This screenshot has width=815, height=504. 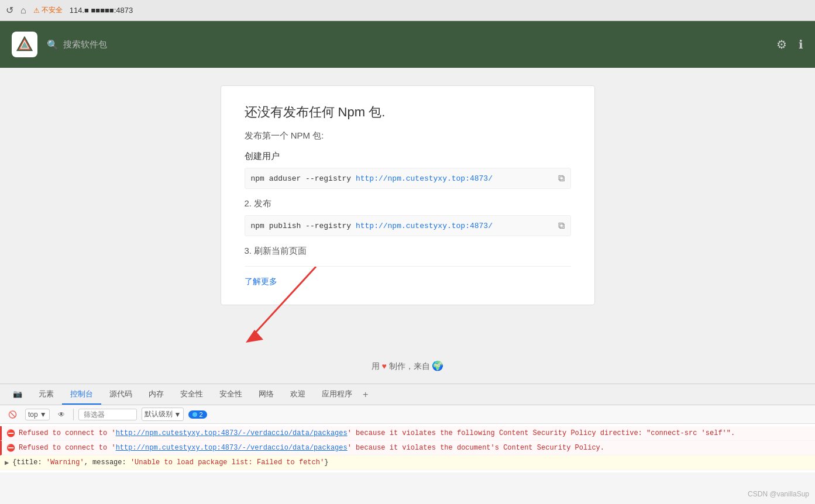 I want to click on security-badge: ⚠ 不安全, so click(x=48, y=11).